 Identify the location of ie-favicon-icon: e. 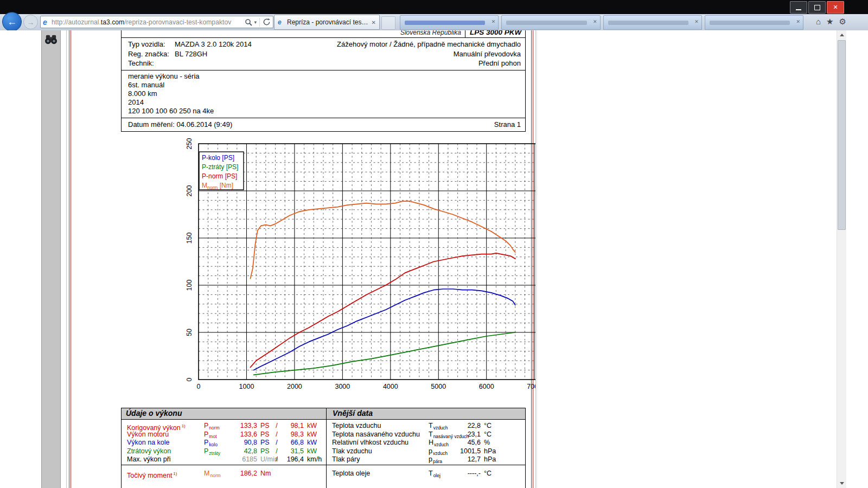
(47, 22).